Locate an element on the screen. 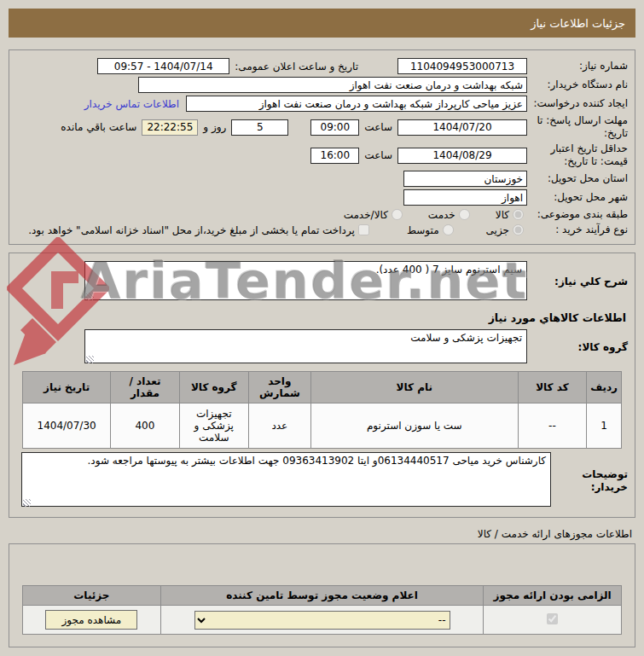  permits-table-header-row: الزامی بودن ارائه مجوز اعلام وضعیت مجوز … is located at coordinates (322, 595).